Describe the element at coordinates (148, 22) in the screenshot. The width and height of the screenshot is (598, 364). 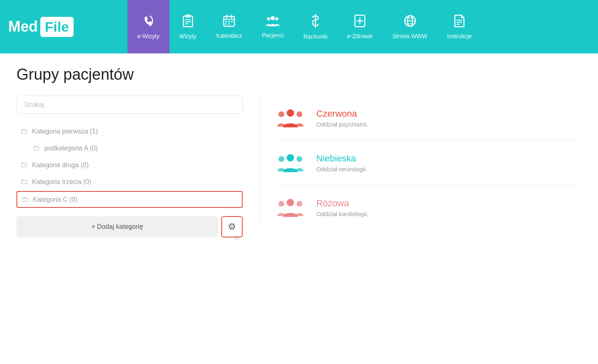
I see `phone-icon` at that location.